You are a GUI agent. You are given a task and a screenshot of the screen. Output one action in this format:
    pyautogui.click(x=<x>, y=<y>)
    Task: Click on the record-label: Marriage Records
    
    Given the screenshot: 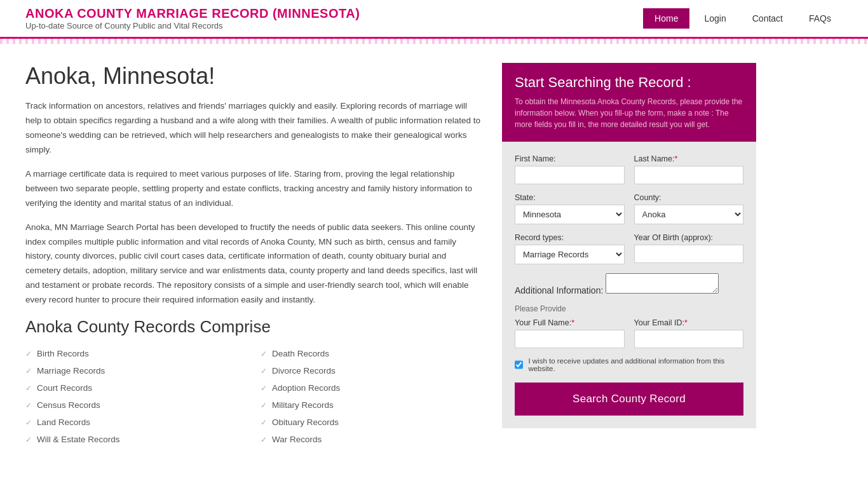 What is the action you would take?
    pyautogui.click(x=71, y=371)
    